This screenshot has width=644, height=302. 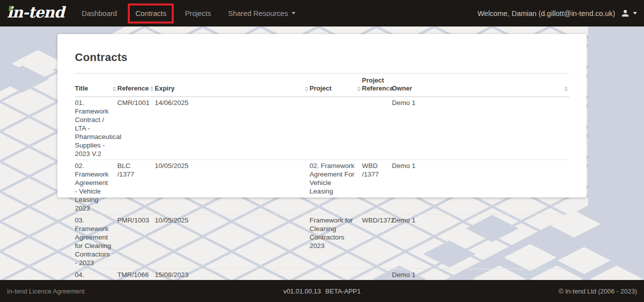 What do you see at coordinates (303, 291) in the screenshot?
I see `version-number: v01.01.00.13` at bounding box center [303, 291].